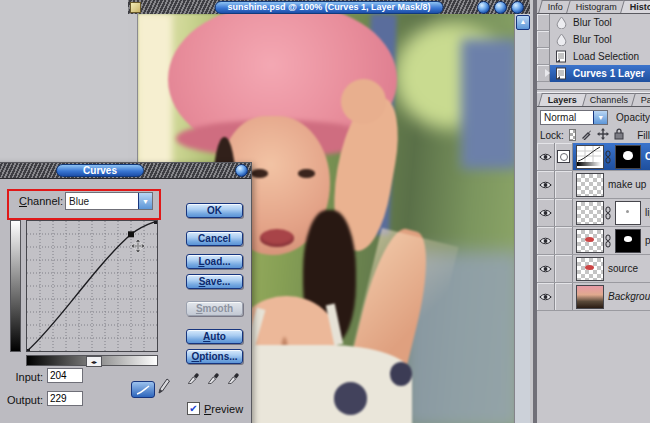  I want to click on cancel-button: Cancel, so click(214, 238).